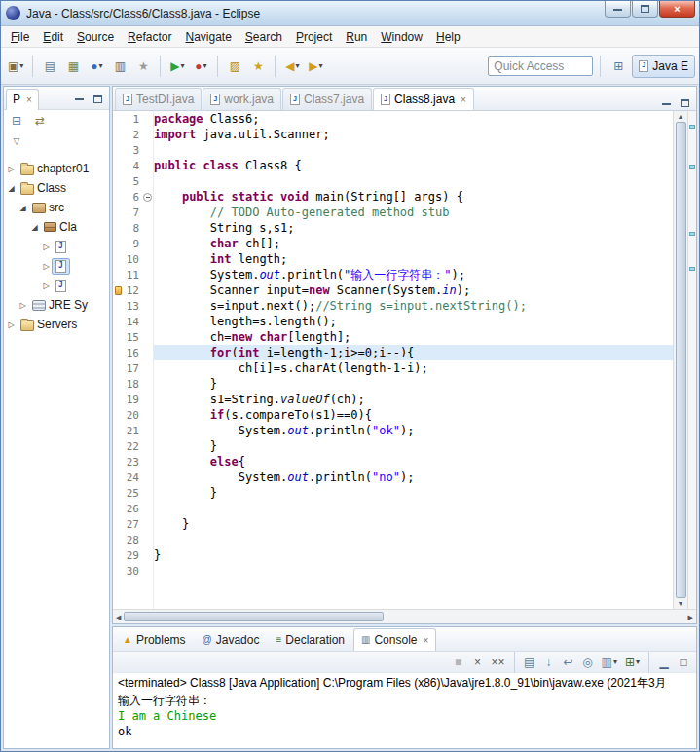 The width and height of the screenshot is (700, 752). Describe the element at coordinates (97, 99) in the screenshot. I see `maximize-view-button` at that location.